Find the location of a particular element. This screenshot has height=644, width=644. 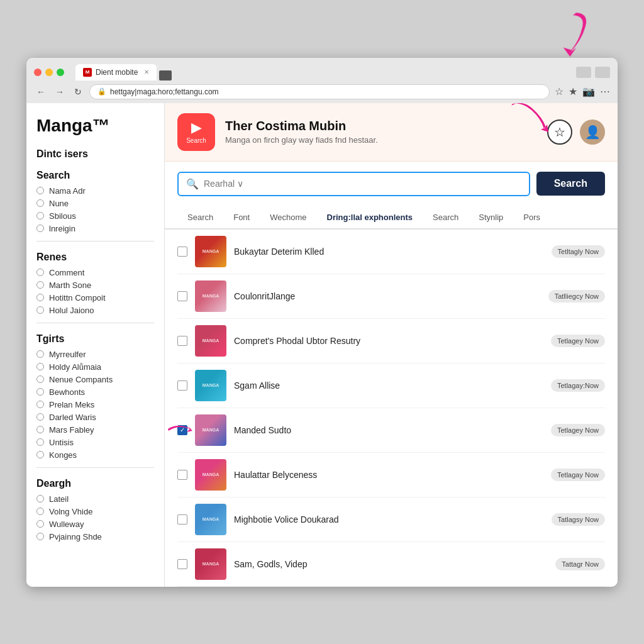

sidebar-item-lateil: Lateil is located at coordinates (96, 499).